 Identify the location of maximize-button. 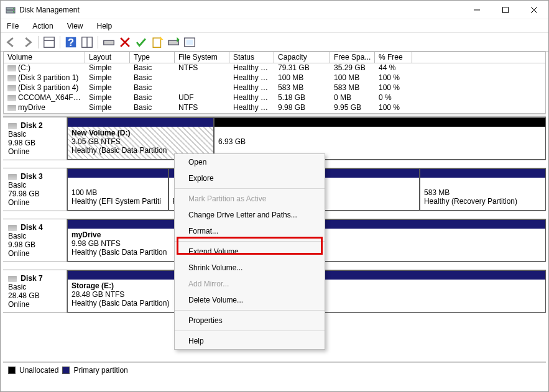
(505, 10).